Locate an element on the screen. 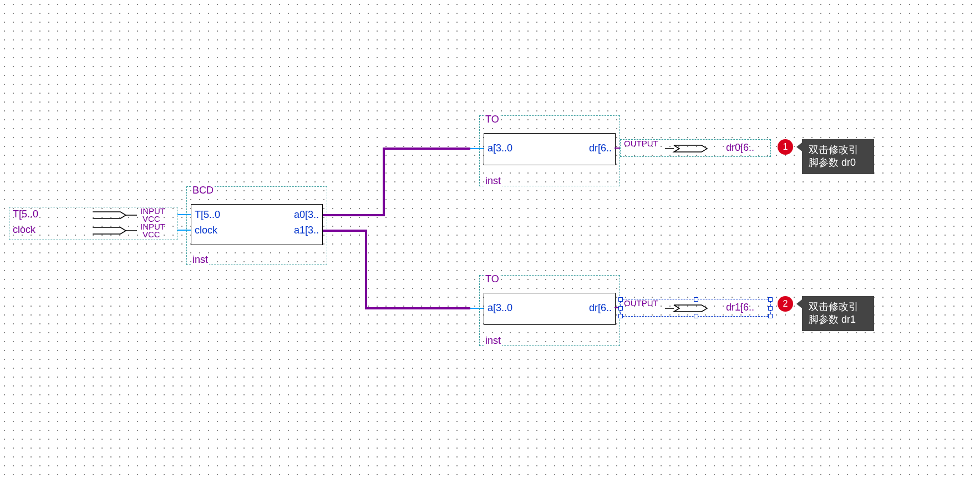 The image size is (980, 483). block-bcd-instance: inst is located at coordinates (200, 260).